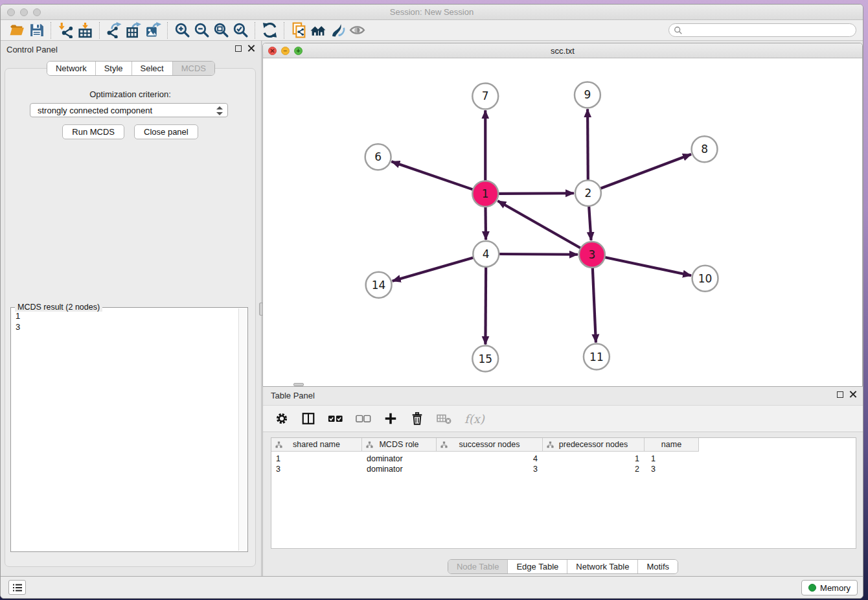  Describe the element at coordinates (308, 419) in the screenshot. I see `split-columns-icon` at that location.